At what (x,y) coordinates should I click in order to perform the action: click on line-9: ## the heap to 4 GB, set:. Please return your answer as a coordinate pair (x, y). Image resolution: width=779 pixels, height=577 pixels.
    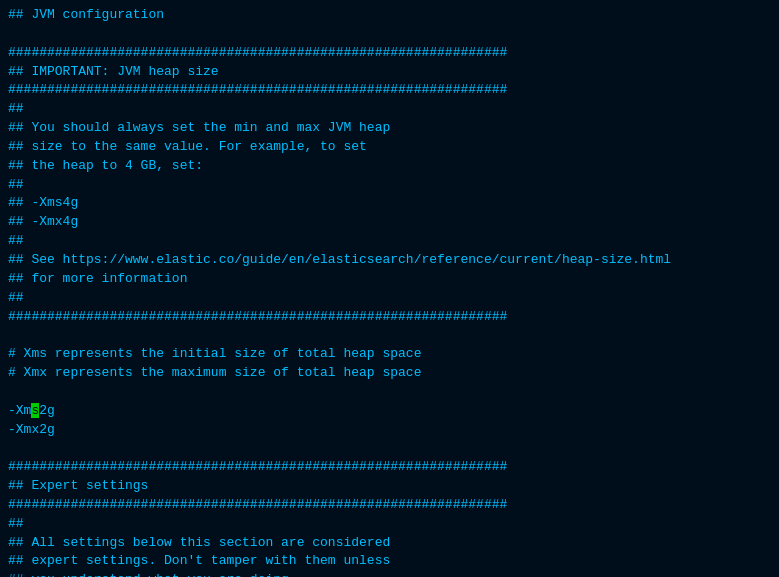
    Looking at the image, I should click on (390, 166).